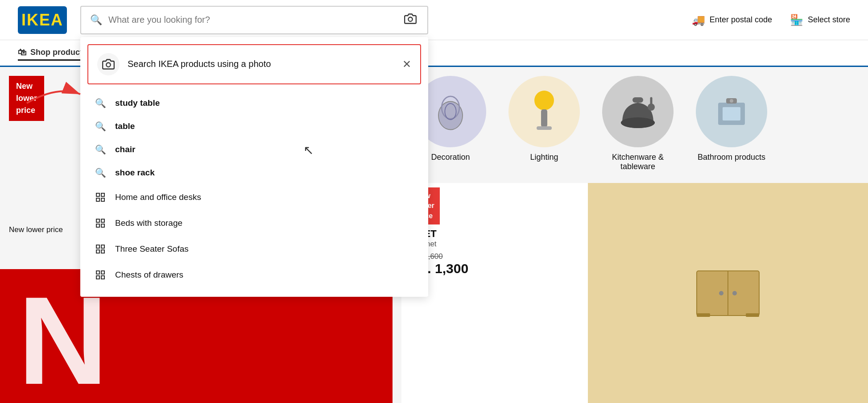 The width and height of the screenshot is (868, 403). I want to click on nav-item-shop-products: 🛍 Shop products, so click(53, 53).